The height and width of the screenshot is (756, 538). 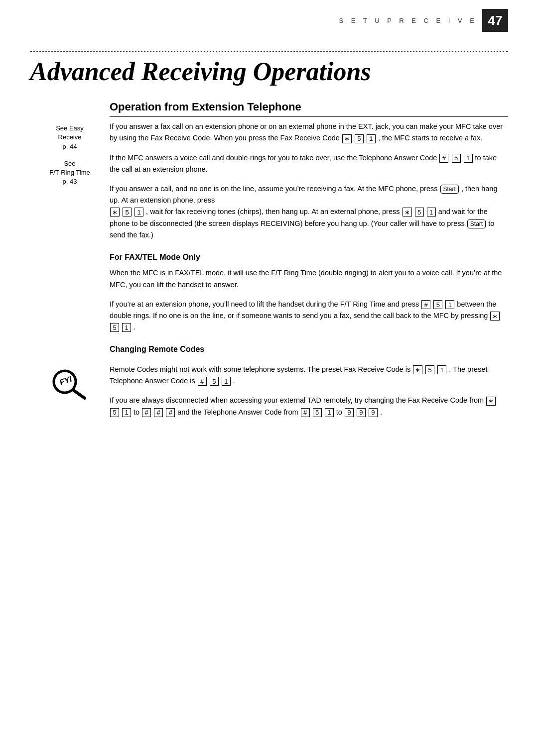 I want to click on key-start1: Start, so click(x=449, y=189).